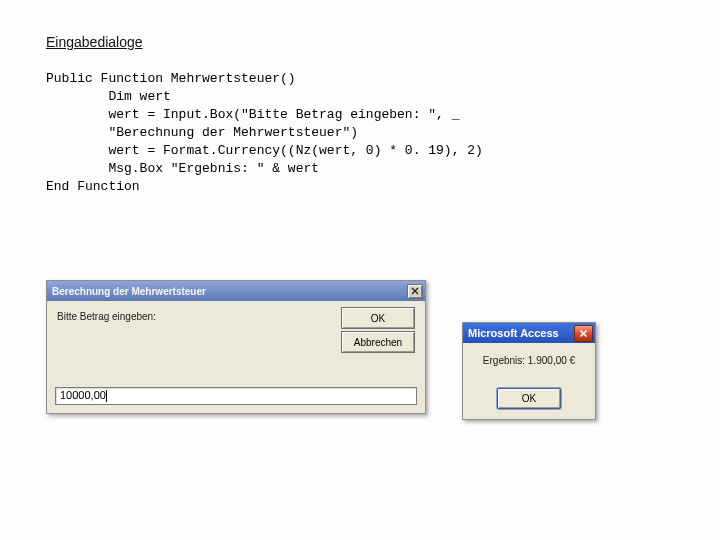  Describe the element at coordinates (529, 333) in the screenshot. I see `msgbox-titlebar: Microsoft Access` at that location.